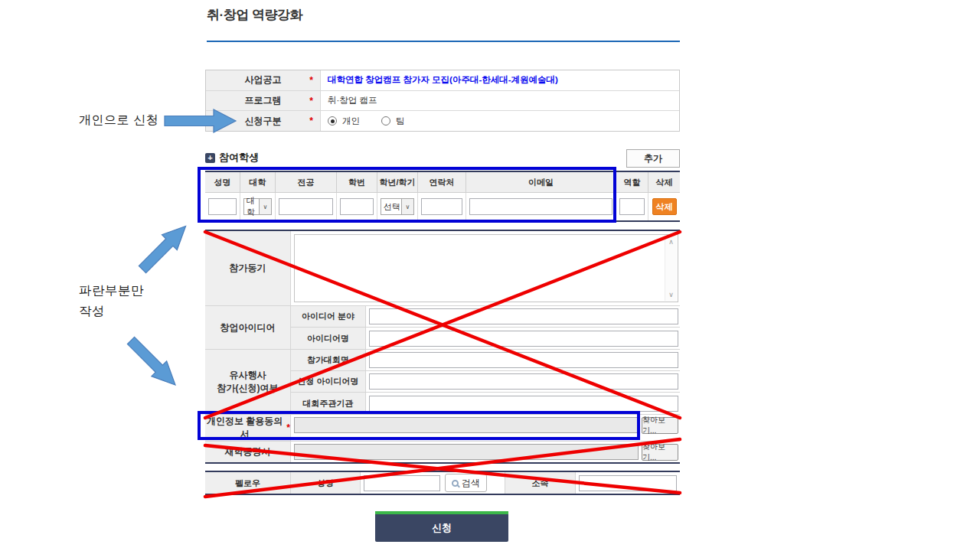  I want to click on students-table: 성명 대학 전공 학번 학년/학기 연락처 이메일 역할 삭제 대학 ∨ 선택, so click(443, 196).